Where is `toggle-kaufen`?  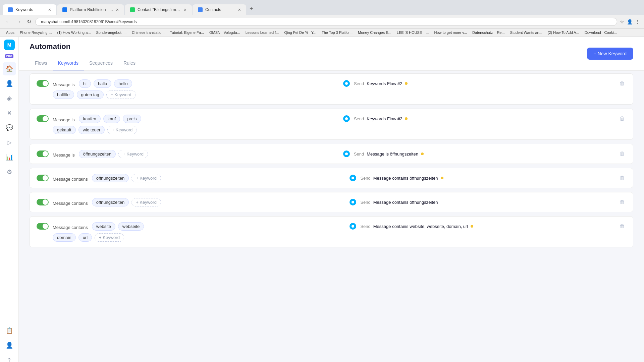
toggle-kaufen is located at coordinates (43, 119).